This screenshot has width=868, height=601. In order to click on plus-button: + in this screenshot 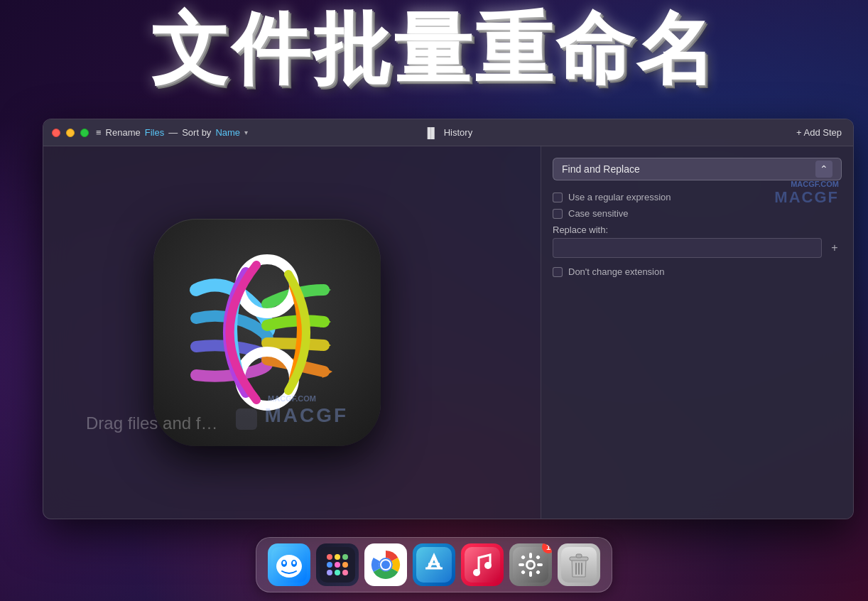, I will do `click(835, 248)`.